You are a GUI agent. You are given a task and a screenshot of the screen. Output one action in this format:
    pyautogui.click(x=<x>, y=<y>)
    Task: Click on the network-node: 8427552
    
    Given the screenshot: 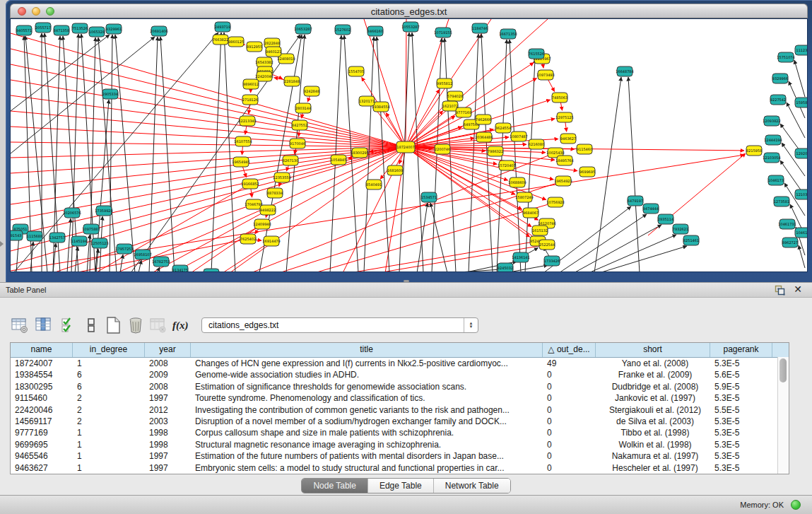 What is the action you would take?
    pyautogui.click(x=300, y=125)
    